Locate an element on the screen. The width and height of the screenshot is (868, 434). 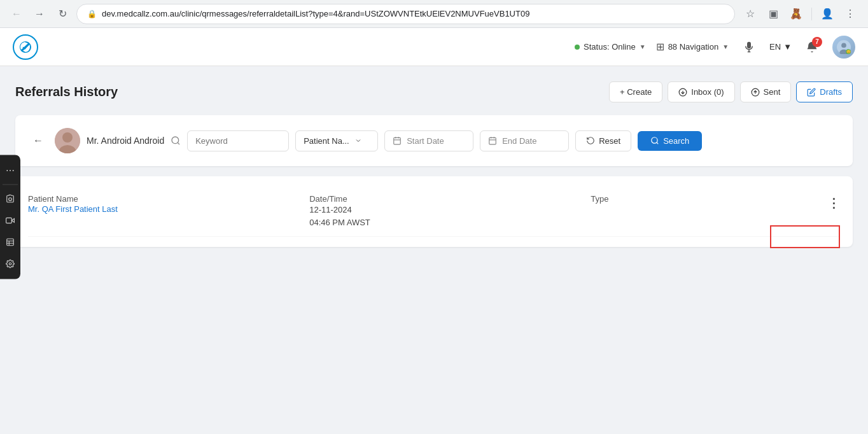
microphone-button is located at coordinates (749, 47).